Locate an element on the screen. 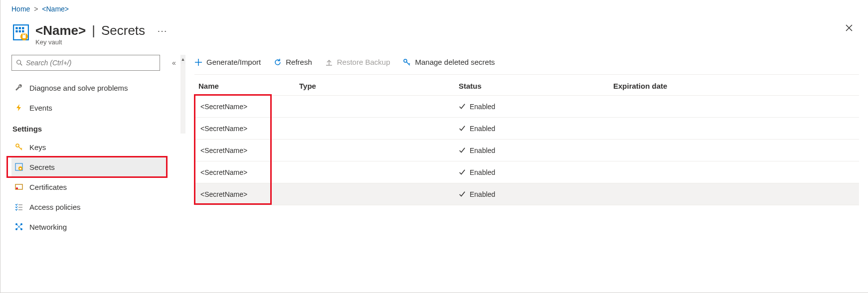  page-title-name: <Name> is located at coordinates (61, 31).